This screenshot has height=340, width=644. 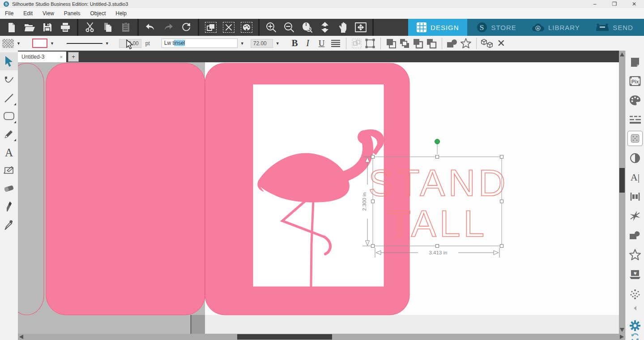 What do you see at coordinates (307, 27) in the screenshot?
I see `drag-zoom-button` at bounding box center [307, 27].